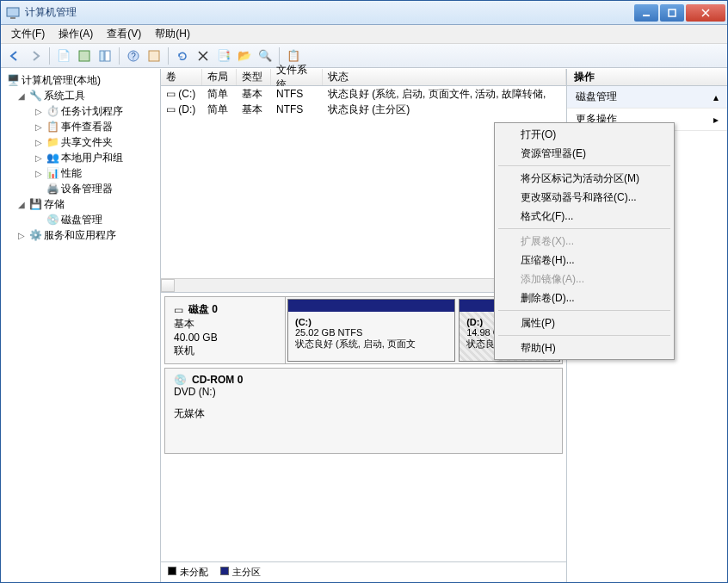 Image resolution: width=728 pixels, height=583 pixels. I want to click on event-icon: 📋, so click(52, 127).